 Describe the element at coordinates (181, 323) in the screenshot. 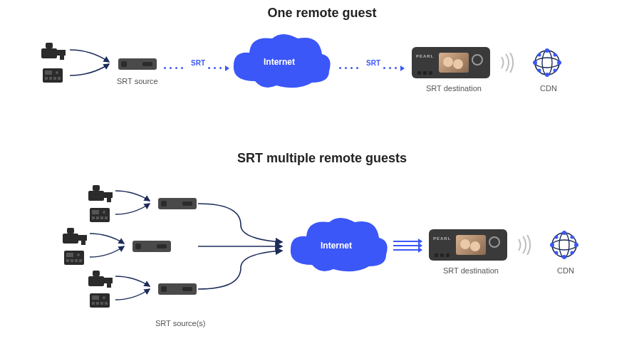

I see `caption-srt-sources: SRT source(s)` at that location.